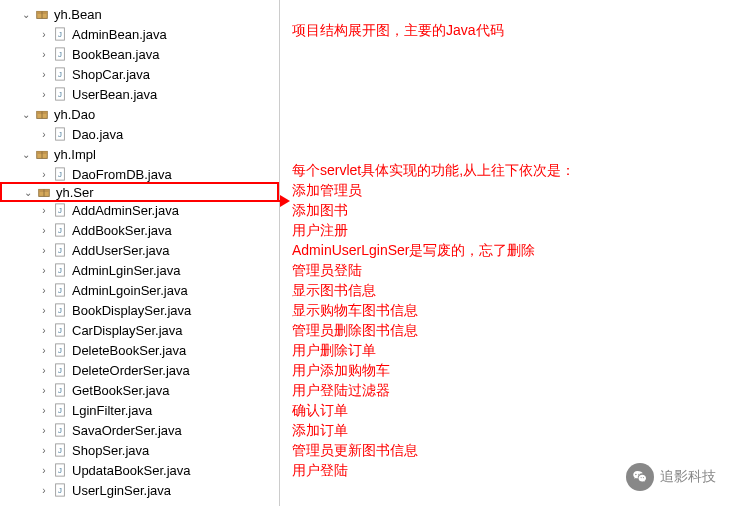 This screenshot has width=731, height=506. I want to click on java-file: ›JShopCar.java, so click(140, 74).